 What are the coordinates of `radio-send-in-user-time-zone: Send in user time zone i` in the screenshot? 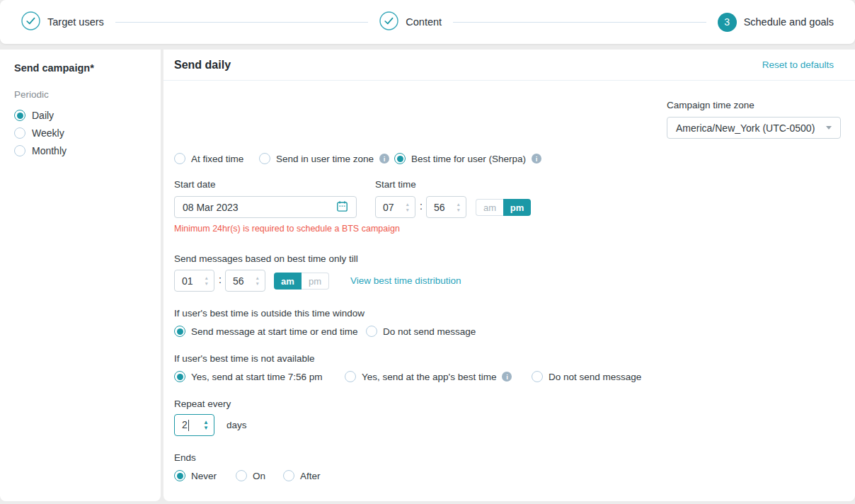 It's located at (324, 159).